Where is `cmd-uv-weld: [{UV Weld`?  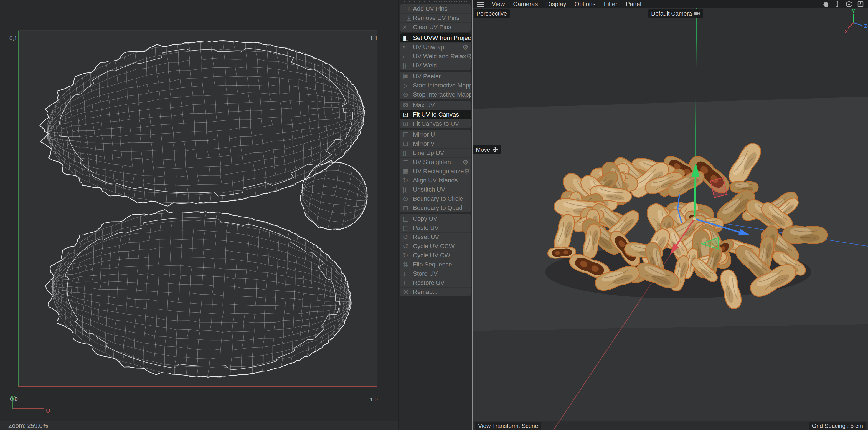
cmd-uv-weld: [{UV Weld is located at coordinates (435, 65).